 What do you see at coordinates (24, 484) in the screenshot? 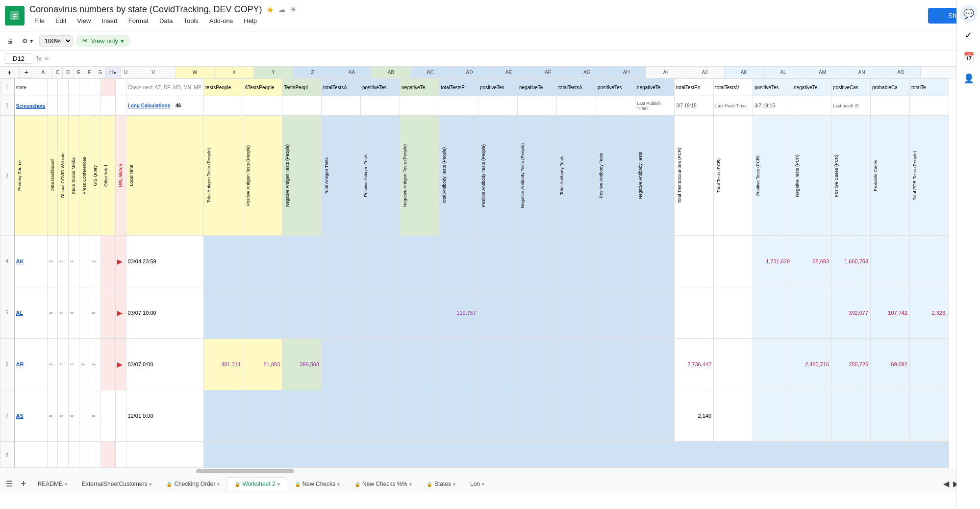
I see `add-sheet-button: +` at bounding box center [24, 484].